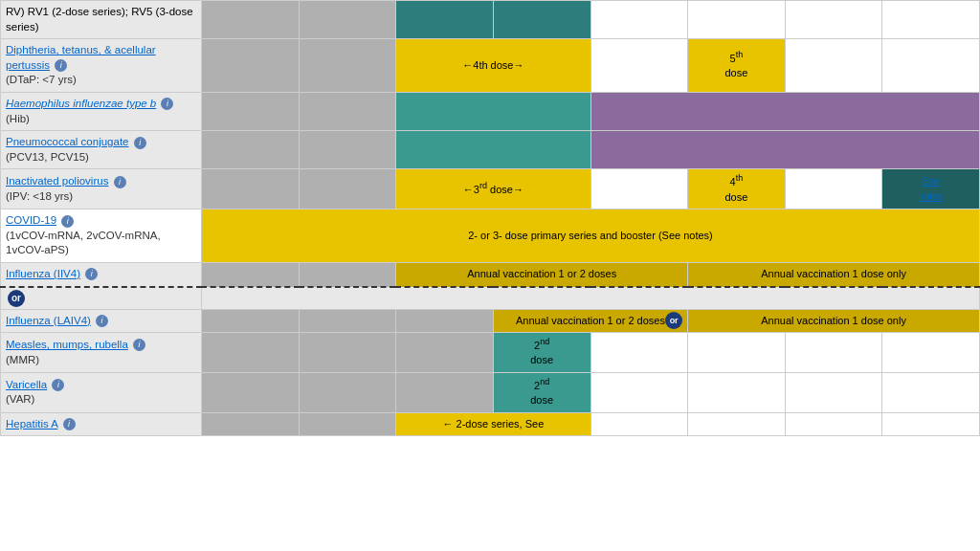  Describe the element at coordinates (80, 103) in the screenshot. I see `vaccine-link-hib: Haemophilus influenzae type b` at that location.